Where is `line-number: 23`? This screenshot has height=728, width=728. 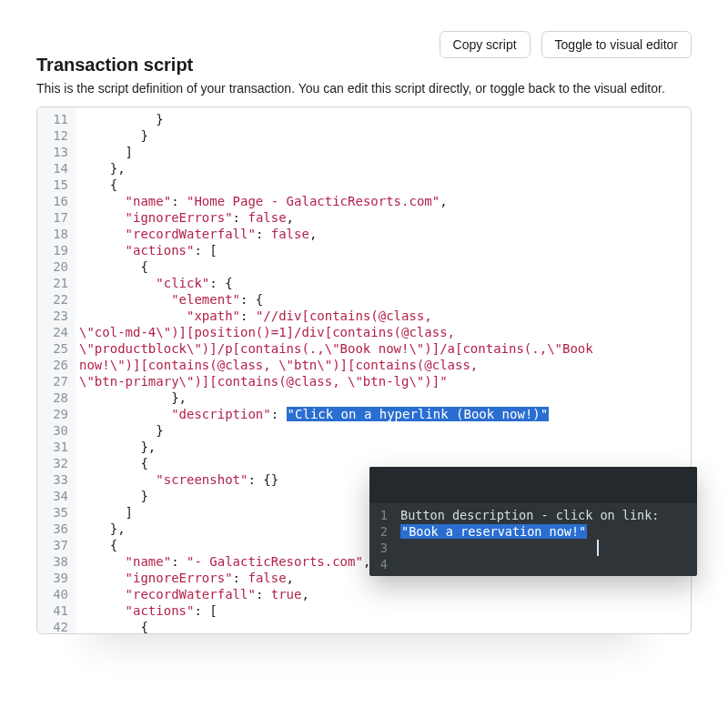
line-number: 23 is located at coordinates (56, 316).